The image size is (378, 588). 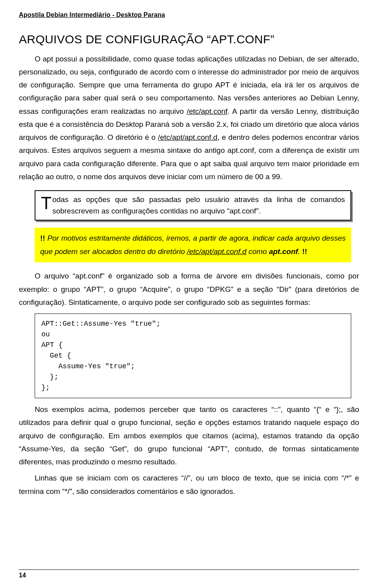 What do you see at coordinates (300, 251) in the screenshot?
I see `hl-text-c: .` at bounding box center [300, 251].